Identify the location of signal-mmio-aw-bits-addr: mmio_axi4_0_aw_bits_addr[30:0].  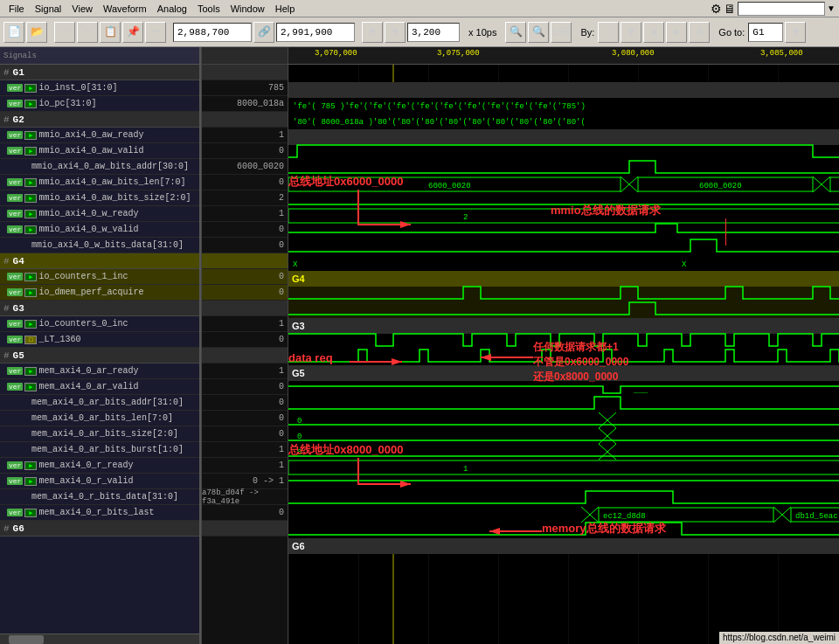
(100, 167).